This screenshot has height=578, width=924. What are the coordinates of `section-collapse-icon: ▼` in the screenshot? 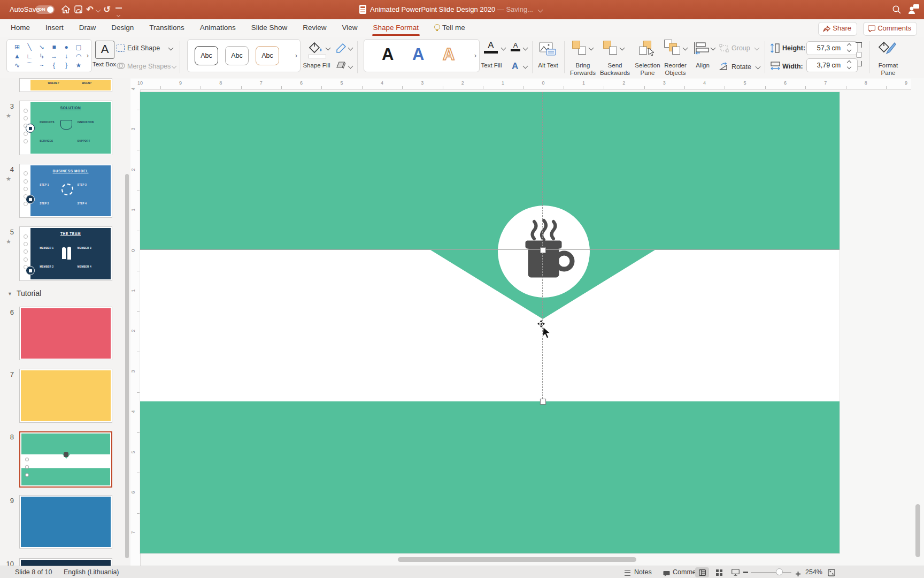 It's located at (10, 294).